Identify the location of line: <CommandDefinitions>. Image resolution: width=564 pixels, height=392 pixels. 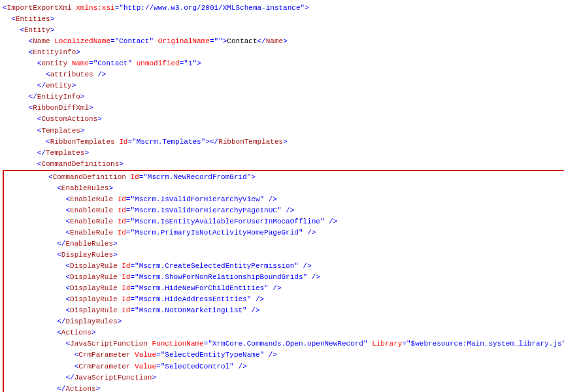
(282, 165).